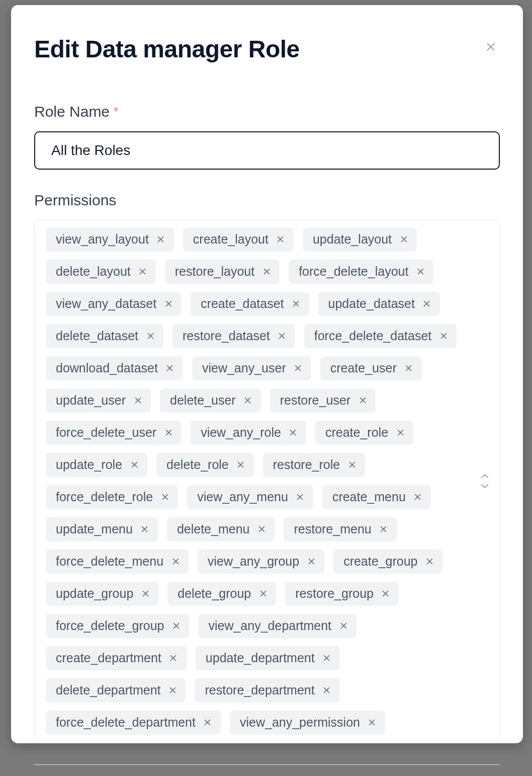 The width and height of the screenshot is (532, 776). Describe the element at coordinates (110, 562) in the screenshot. I see `permission-chip-label: force_delete_menu` at that location.